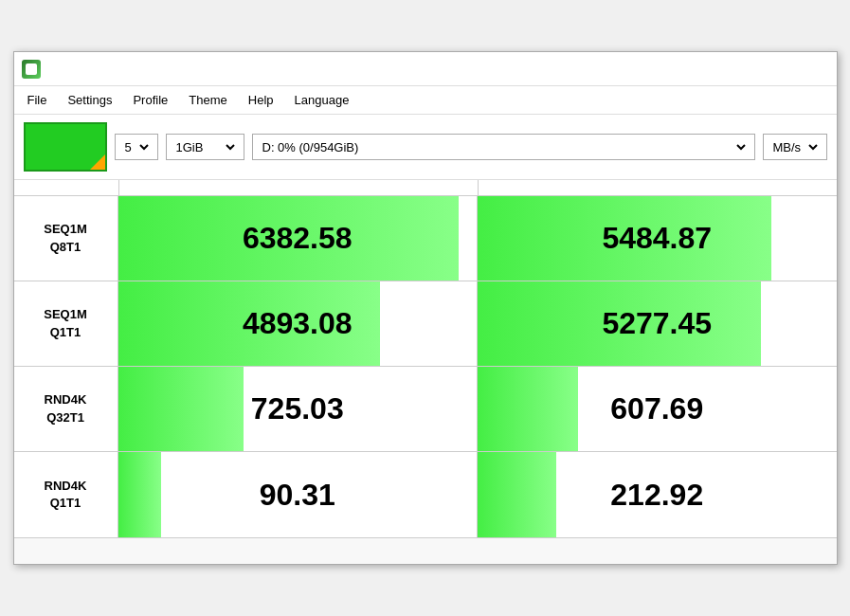  I want to click on read-value-1: 4893.08, so click(298, 324).